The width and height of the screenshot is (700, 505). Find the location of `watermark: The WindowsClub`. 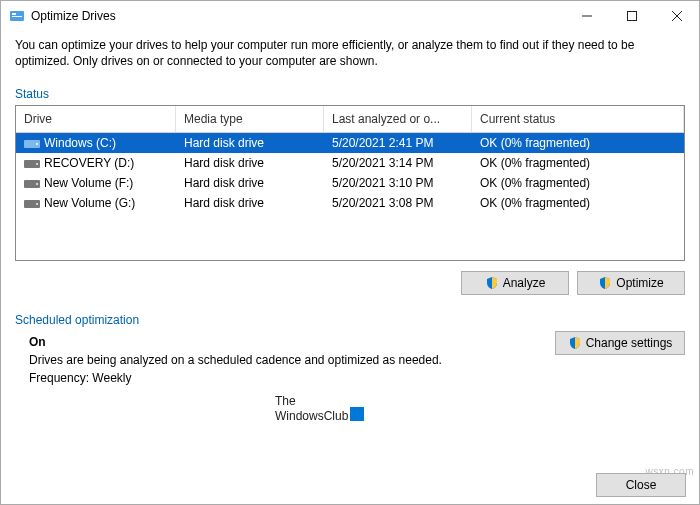

watermark: The WindowsClub is located at coordinates (320, 408).